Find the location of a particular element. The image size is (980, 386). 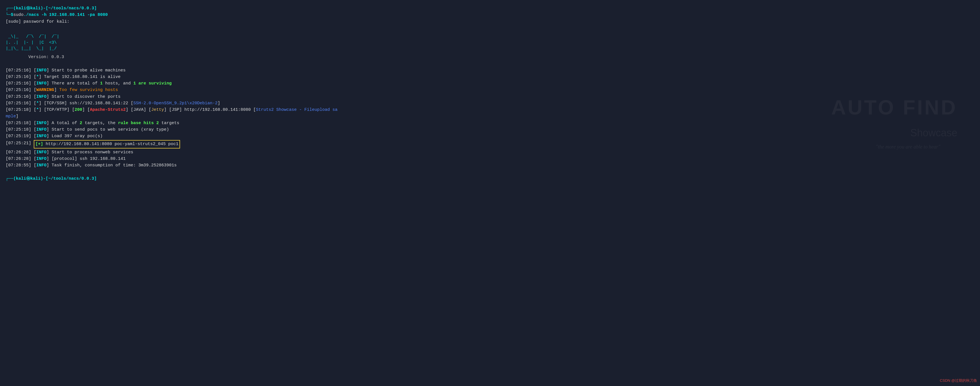

csdn-attribution: CSDN @过期的秋刀鱼 is located at coordinates (959, 381).